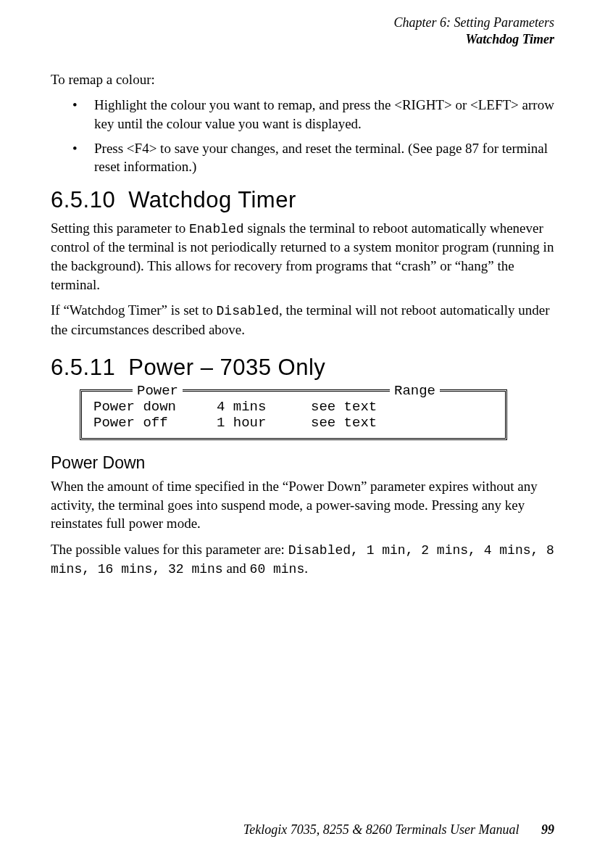 The image size is (605, 868). Describe the element at coordinates (313, 136) in the screenshot. I see `bullet-list: • Highlight the colour you want to remap…` at that location.